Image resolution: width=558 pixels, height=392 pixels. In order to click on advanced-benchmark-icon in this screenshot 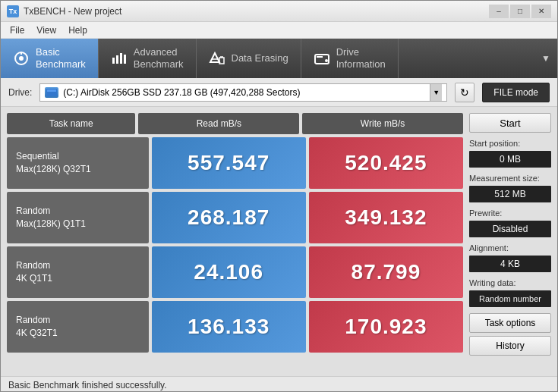, I will do `click(119, 58)`.